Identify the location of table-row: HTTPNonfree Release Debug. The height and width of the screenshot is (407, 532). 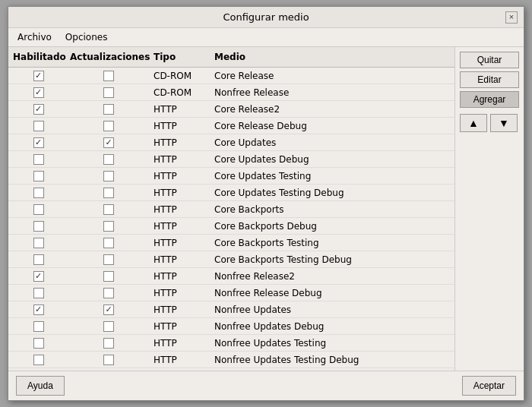
(231, 293).